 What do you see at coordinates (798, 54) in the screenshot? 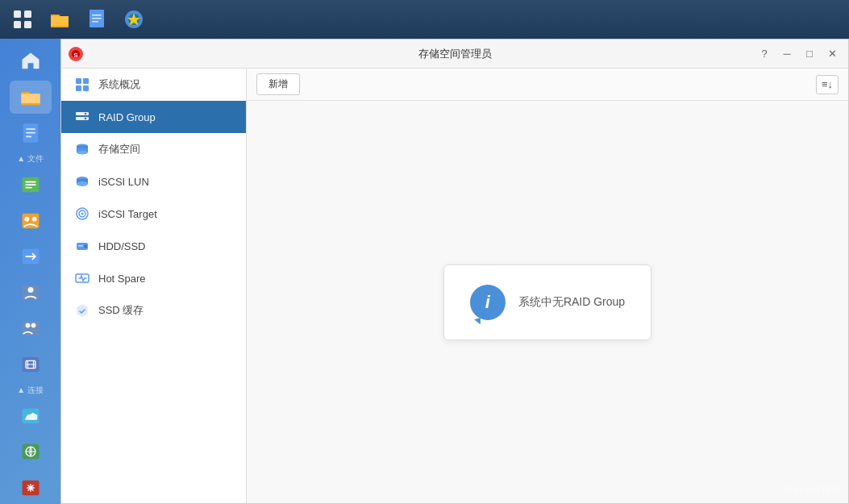
I see `window-controls: ? ─ □ ✕` at bounding box center [798, 54].